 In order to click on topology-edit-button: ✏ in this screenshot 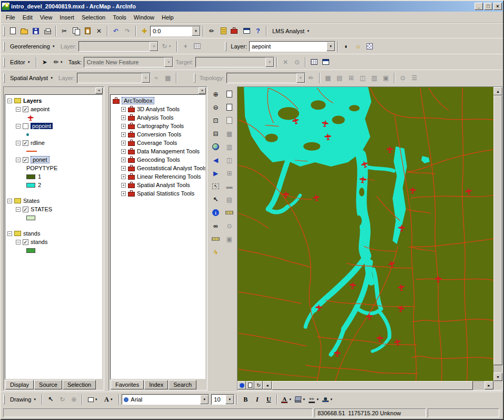, I will do `click(311, 78)`.